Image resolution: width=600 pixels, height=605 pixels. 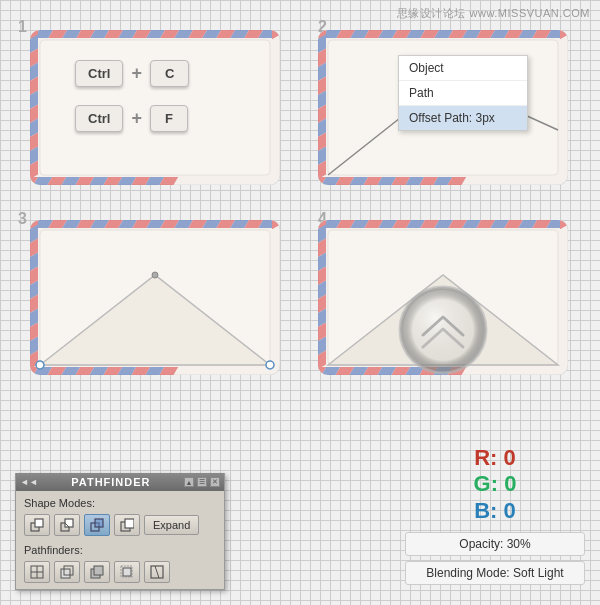 What do you see at coordinates (486, 510) in the screenshot?
I see `b-label: B:` at bounding box center [486, 510].